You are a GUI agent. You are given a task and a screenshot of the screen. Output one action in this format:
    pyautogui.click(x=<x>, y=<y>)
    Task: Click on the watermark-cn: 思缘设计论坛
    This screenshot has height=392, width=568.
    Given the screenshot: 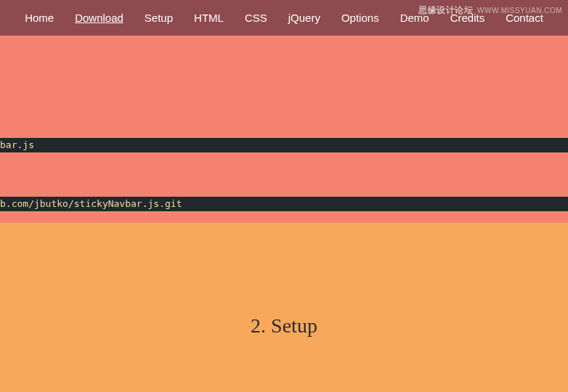 What is the action you would take?
    pyautogui.click(x=446, y=10)
    